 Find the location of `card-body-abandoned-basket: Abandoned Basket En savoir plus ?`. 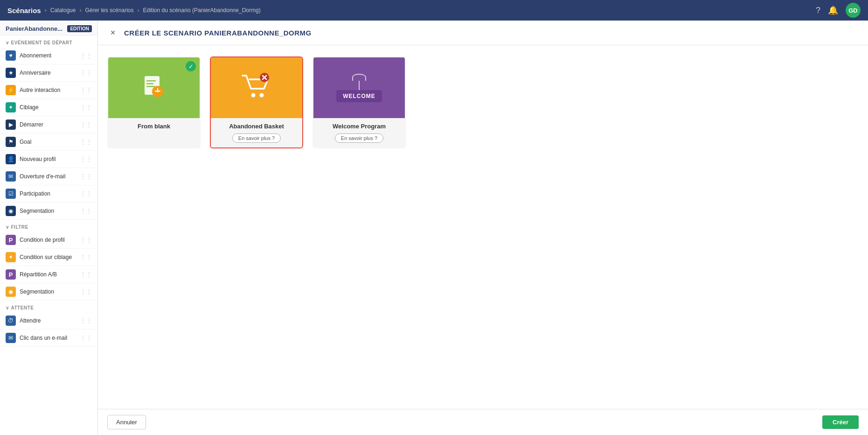

card-body-abandoned-basket: Abandoned Basket En savoir plus ? is located at coordinates (257, 133).